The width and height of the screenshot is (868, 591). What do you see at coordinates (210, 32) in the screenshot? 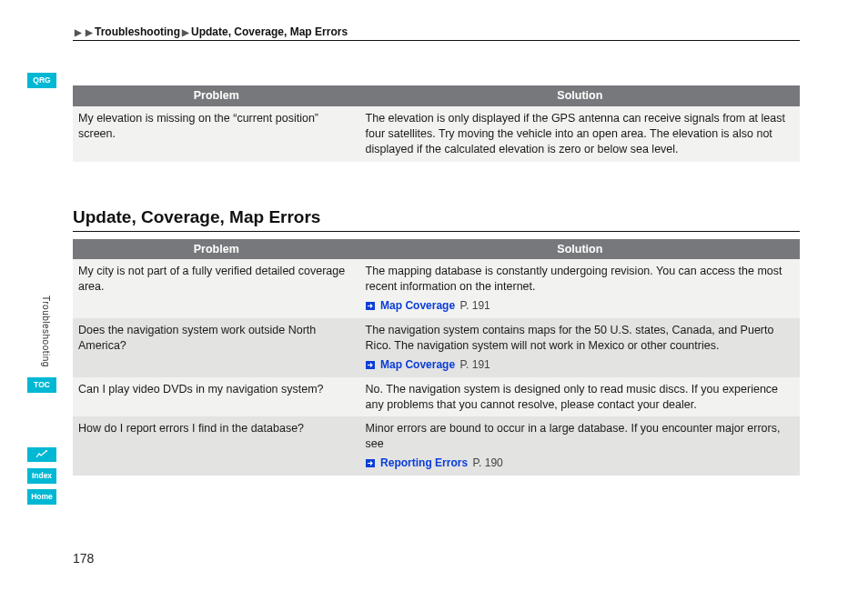
I see `breadcrumb: ▶ ▶ Troubleshooting ▶ Update, Coverage, …` at bounding box center [210, 32].